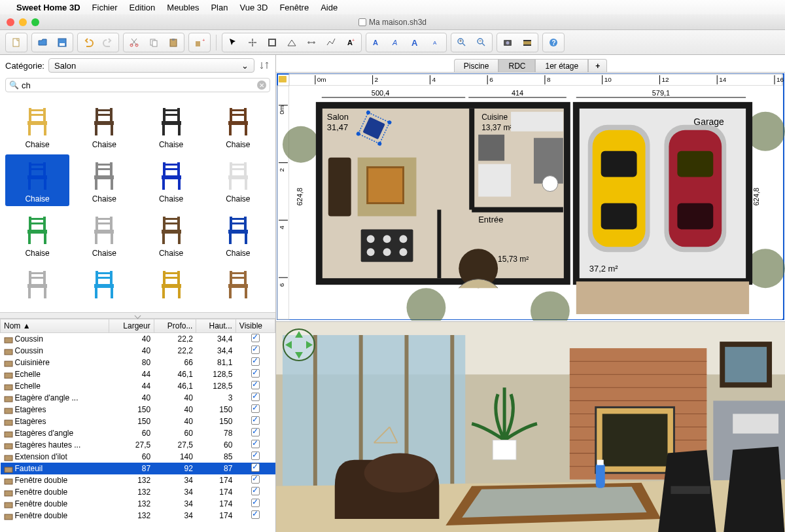 The height and width of the screenshot is (532, 785). I want to click on menu-fenetre: Fenêtre, so click(294, 8).